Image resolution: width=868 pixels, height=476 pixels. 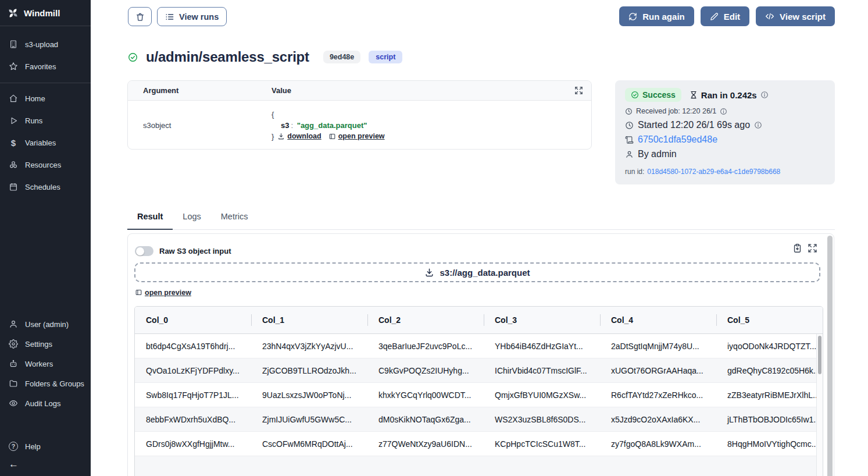 What do you see at coordinates (729, 95) in the screenshot?
I see `ran-in-label: Ran in 0.242s` at bounding box center [729, 95].